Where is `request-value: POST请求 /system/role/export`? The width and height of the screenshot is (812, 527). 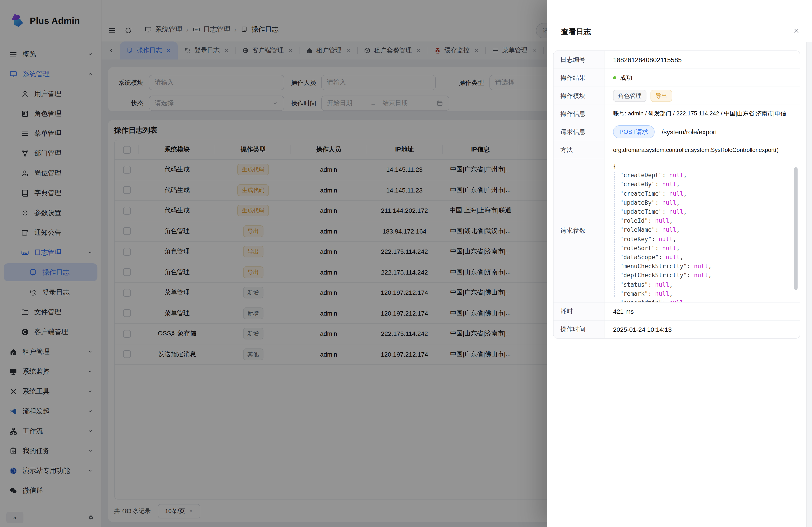
request-value: POST请求 /system/role/export is located at coordinates (702, 132).